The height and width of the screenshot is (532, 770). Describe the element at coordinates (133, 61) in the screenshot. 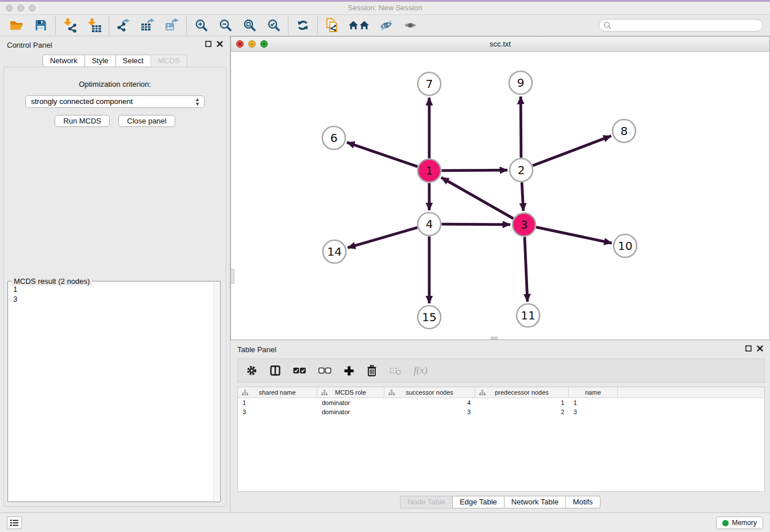

I see `tab-select: Select` at that location.